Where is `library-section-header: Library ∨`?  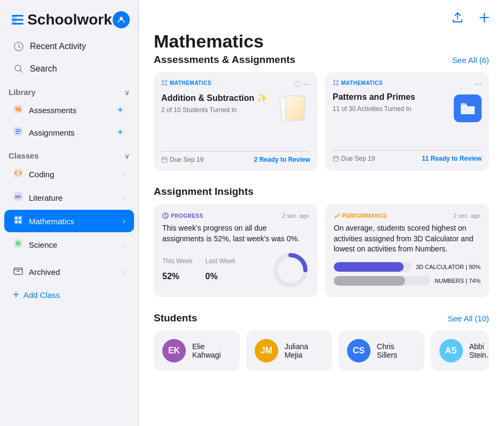 library-section-header: Library ∨ is located at coordinates (69, 90).